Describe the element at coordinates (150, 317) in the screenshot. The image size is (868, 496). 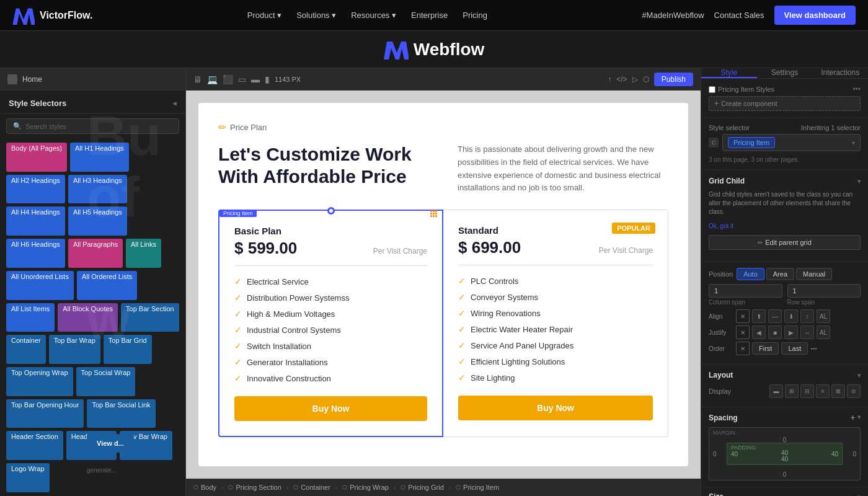
I see `tag-topbar-section: Top Bar Section` at that location.